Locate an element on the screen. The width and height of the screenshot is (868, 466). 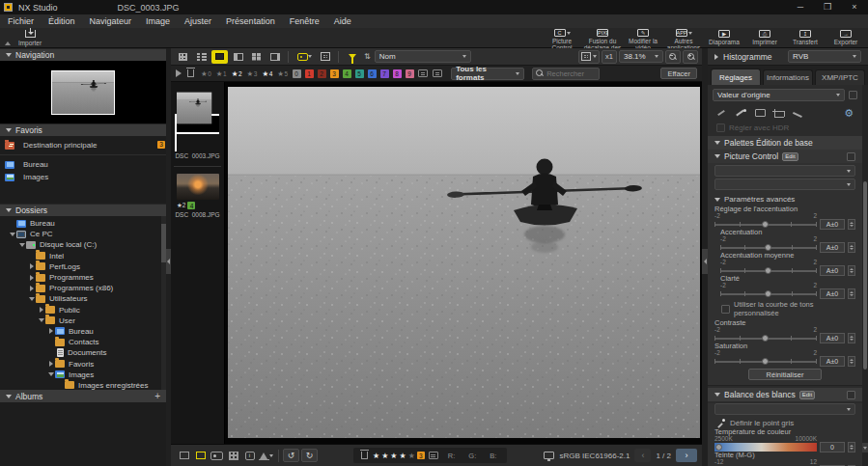
slider-track is located at coordinates (769, 293).